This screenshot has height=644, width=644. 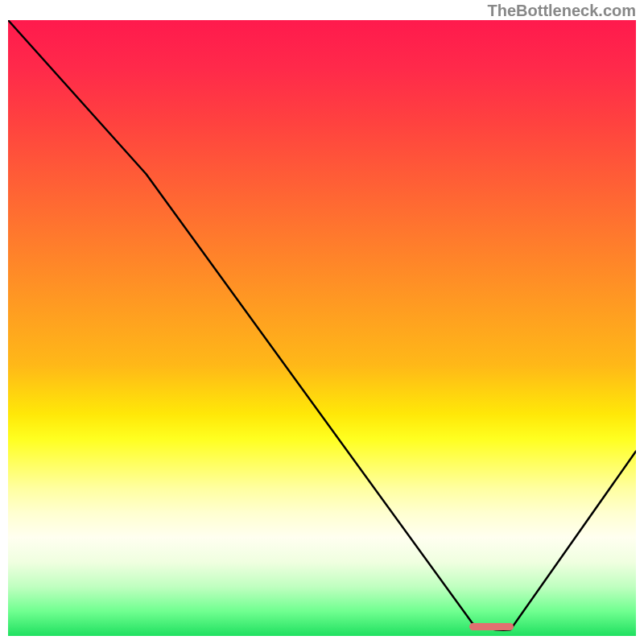 I want to click on watermark-text: TheBottleneck.com, so click(x=562, y=11).